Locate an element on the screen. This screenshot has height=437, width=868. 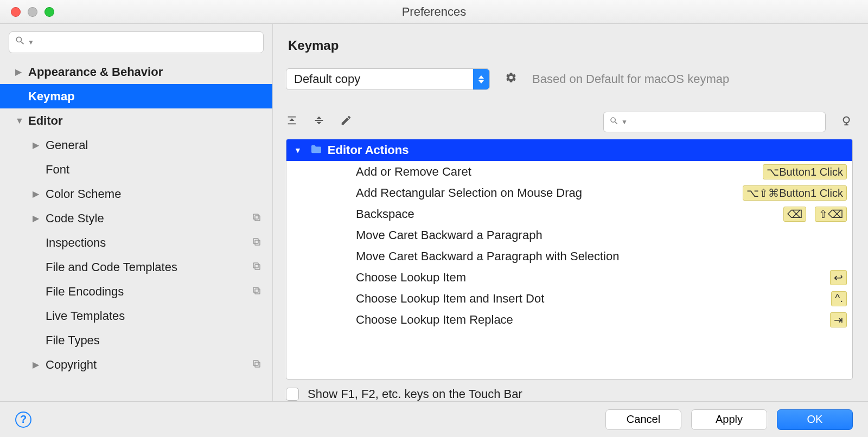
cancel-button: Cancel is located at coordinates (643, 420).